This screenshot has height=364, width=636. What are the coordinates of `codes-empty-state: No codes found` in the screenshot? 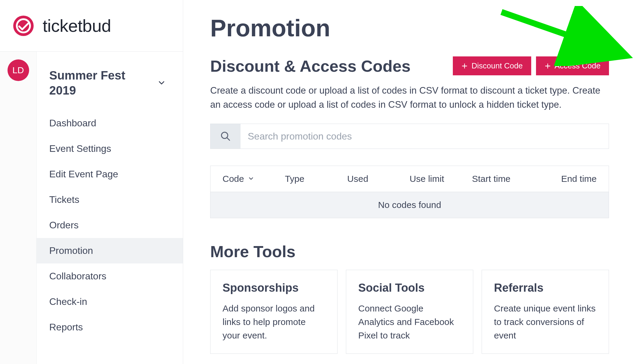 It's located at (410, 205).